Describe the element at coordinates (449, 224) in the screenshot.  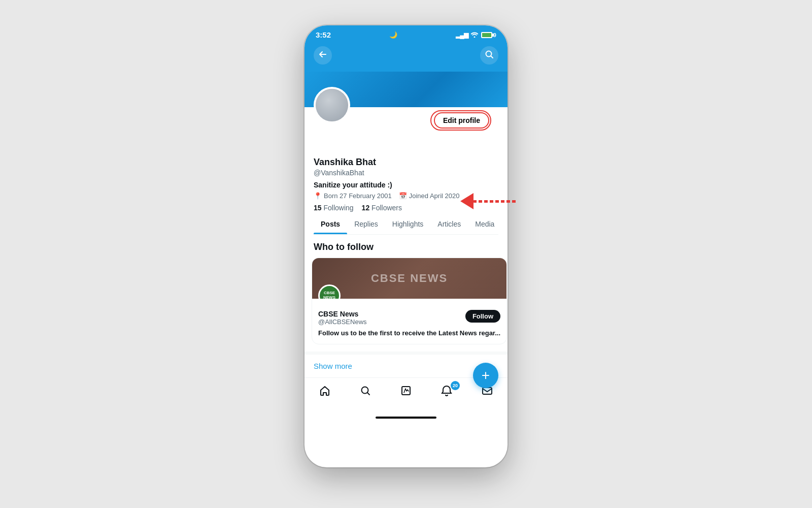
I see `tab-articles: Articles` at that location.